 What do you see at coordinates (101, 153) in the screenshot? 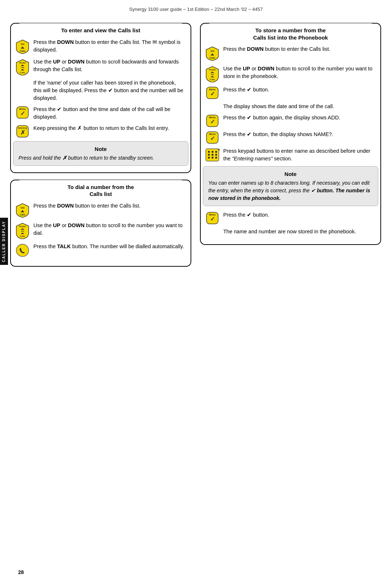
I see `note-box: Note Press and hold the ✗ button to retu…` at bounding box center [101, 153].